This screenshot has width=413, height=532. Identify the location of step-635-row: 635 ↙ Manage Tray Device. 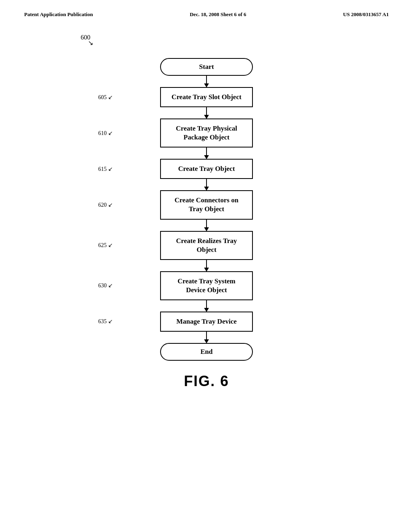
(206, 322).